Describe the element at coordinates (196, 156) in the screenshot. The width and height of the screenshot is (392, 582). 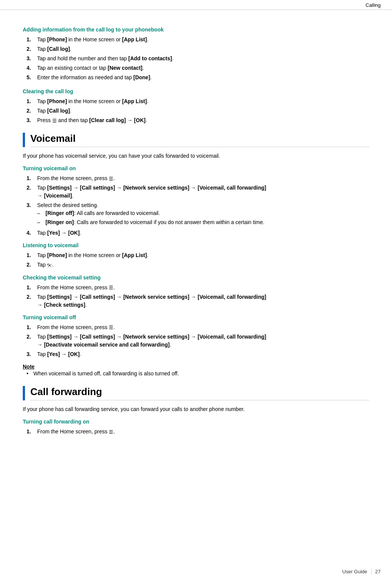
I see `voicemail-intro: If your phone has voicemail service, you…` at that location.